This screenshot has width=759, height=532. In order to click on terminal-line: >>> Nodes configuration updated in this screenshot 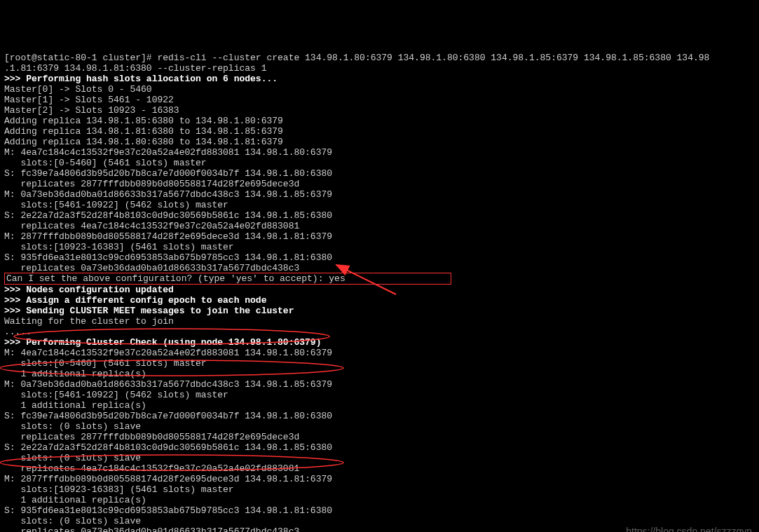, I will do `click(380, 290)`.